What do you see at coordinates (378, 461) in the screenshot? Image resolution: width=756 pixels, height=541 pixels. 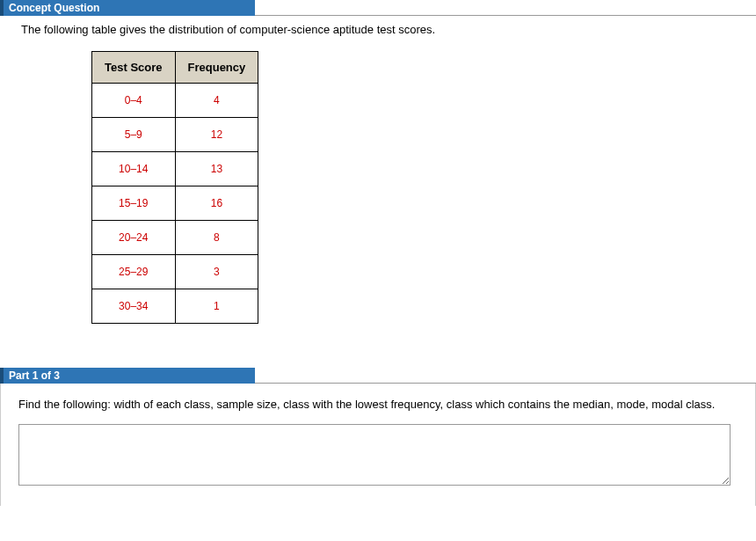 I see `answer-container` at bounding box center [378, 461].